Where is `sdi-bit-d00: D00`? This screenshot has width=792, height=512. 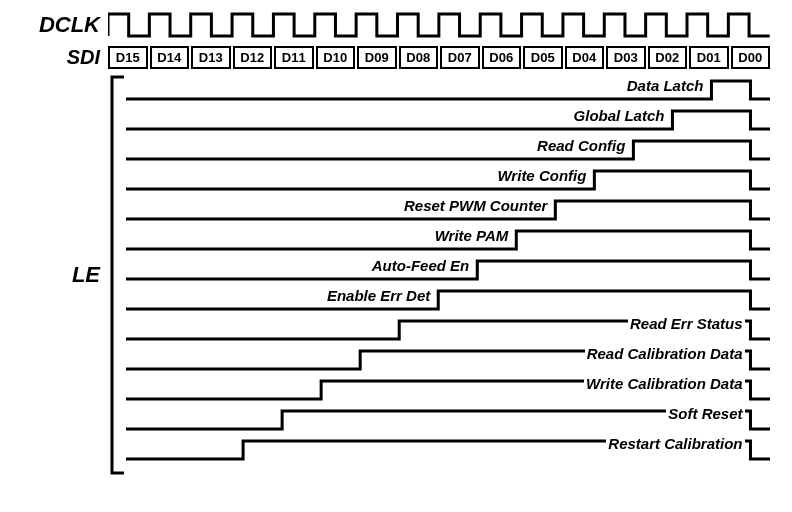
sdi-bit-d00: D00 is located at coordinates (751, 58).